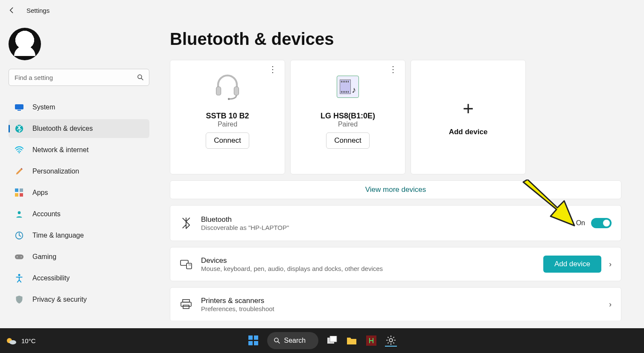 The width and height of the screenshot is (644, 353). Describe the element at coordinates (25, 44) in the screenshot. I see `avatar` at that location.